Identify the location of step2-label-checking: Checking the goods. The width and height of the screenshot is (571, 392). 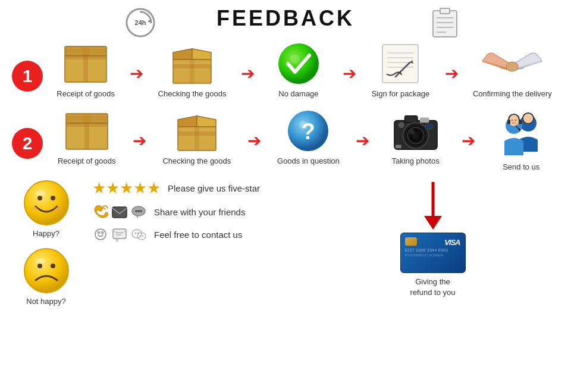
(196, 161).